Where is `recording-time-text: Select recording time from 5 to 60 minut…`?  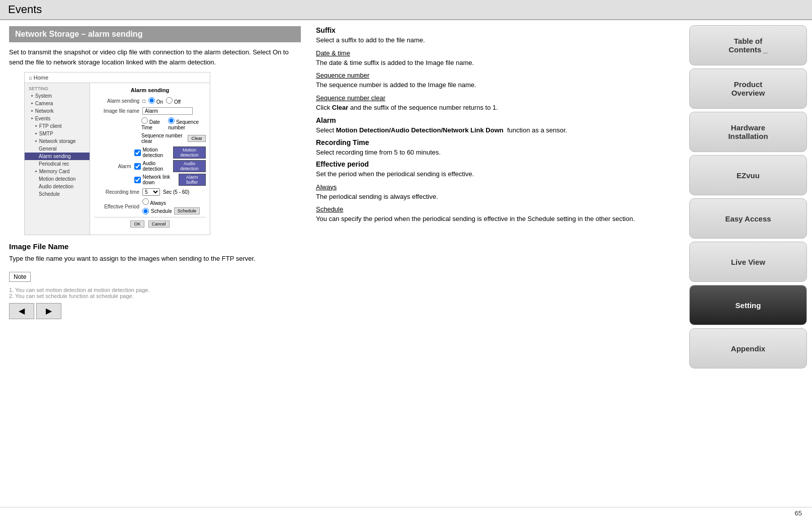 recording-time-text: Select recording time from 5 to 60 minut… is located at coordinates (496, 153).